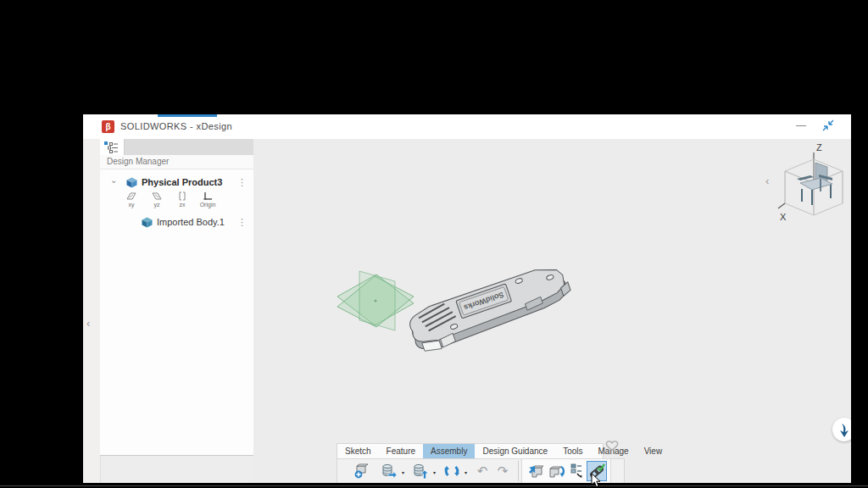 Image resolution: width=868 pixels, height=488 pixels. What do you see at coordinates (449, 451) in the screenshot?
I see `tab-assembly: Assembly` at bounding box center [449, 451].